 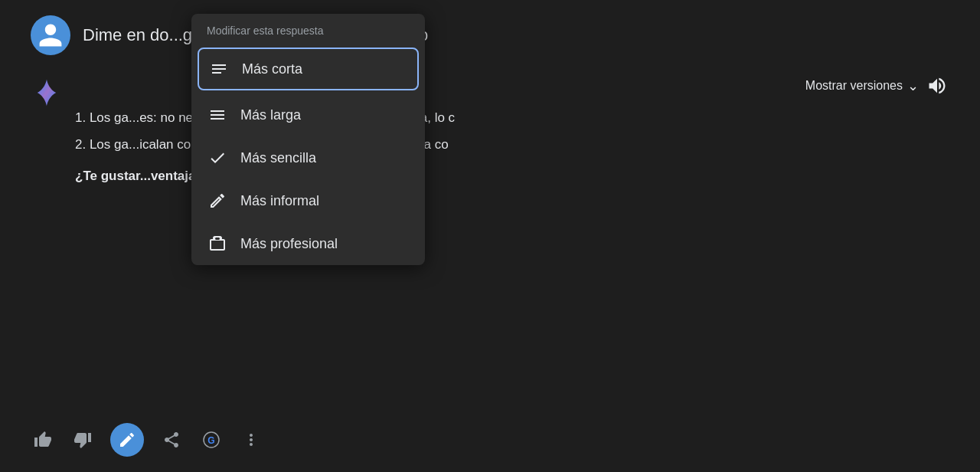 I want to click on chevron-down-icon: ⌄, so click(x=913, y=86).